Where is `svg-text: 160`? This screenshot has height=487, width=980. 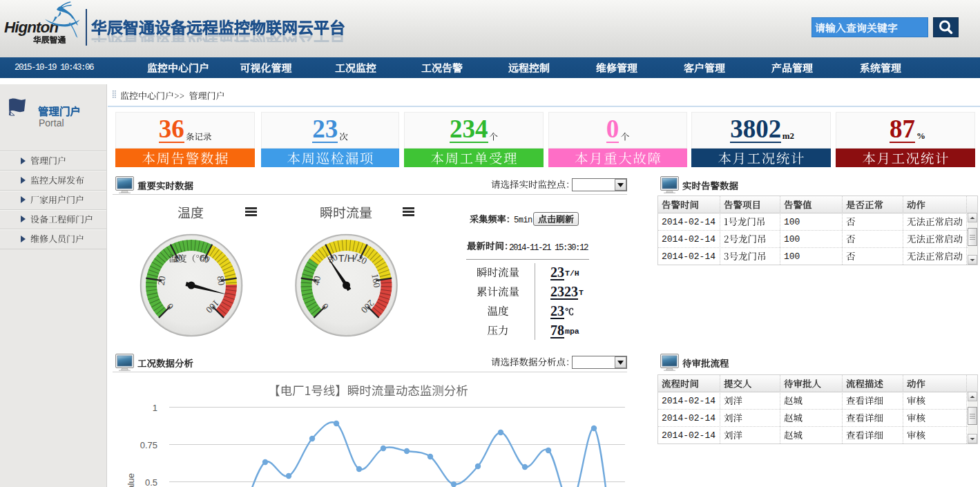 svg-text: 160 is located at coordinates (376, 280).